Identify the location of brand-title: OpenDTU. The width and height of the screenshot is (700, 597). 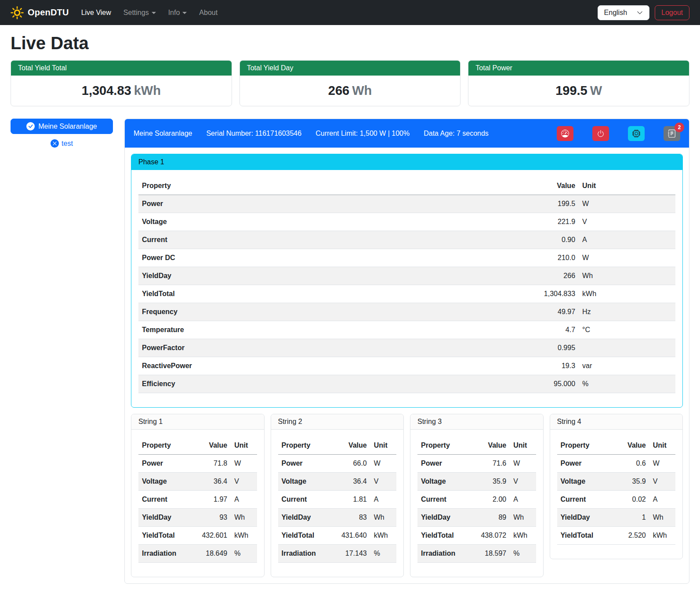
(48, 12).